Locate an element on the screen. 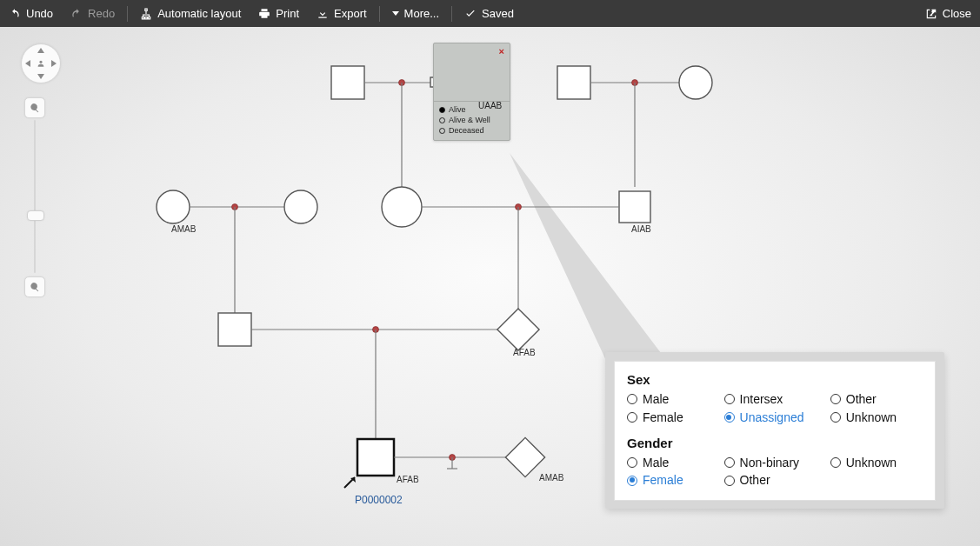 Image resolution: width=980 pixels, height=546 pixels. selected-node-label: UAAB is located at coordinates (490, 106).